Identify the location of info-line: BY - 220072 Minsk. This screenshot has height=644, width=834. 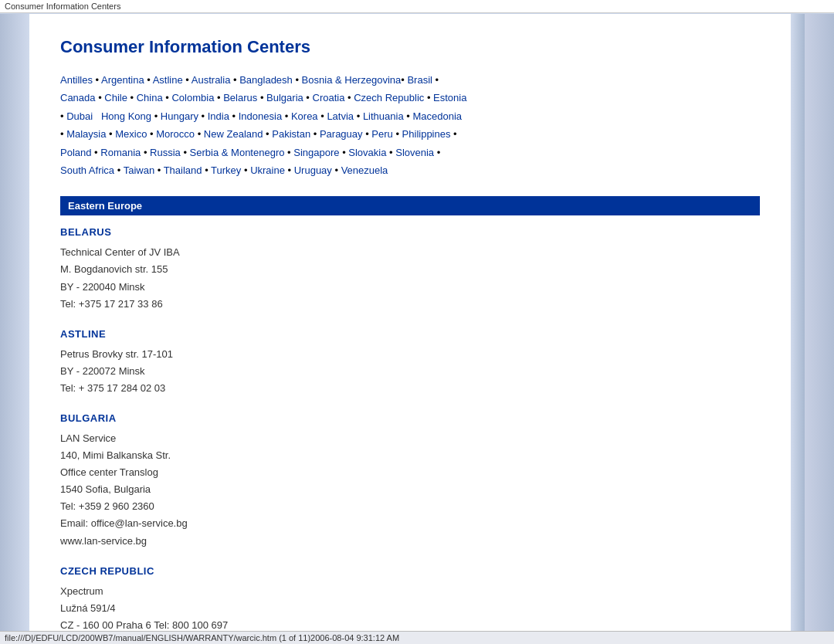
(410, 371).